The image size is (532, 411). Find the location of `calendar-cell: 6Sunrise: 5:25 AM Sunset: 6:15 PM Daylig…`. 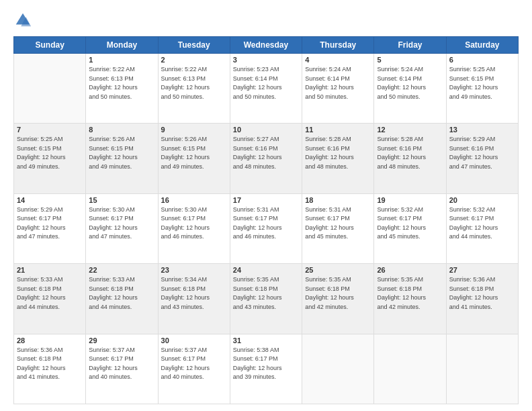

calendar-cell: 6Sunrise: 5:25 AM Sunset: 6:15 PM Daylig… is located at coordinates (482, 89).